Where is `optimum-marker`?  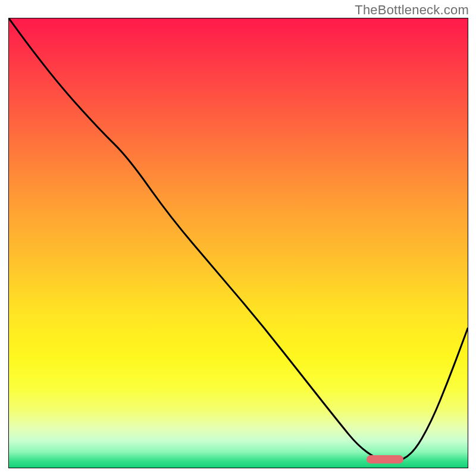
optimum-marker is located at coordinates (385, 459).